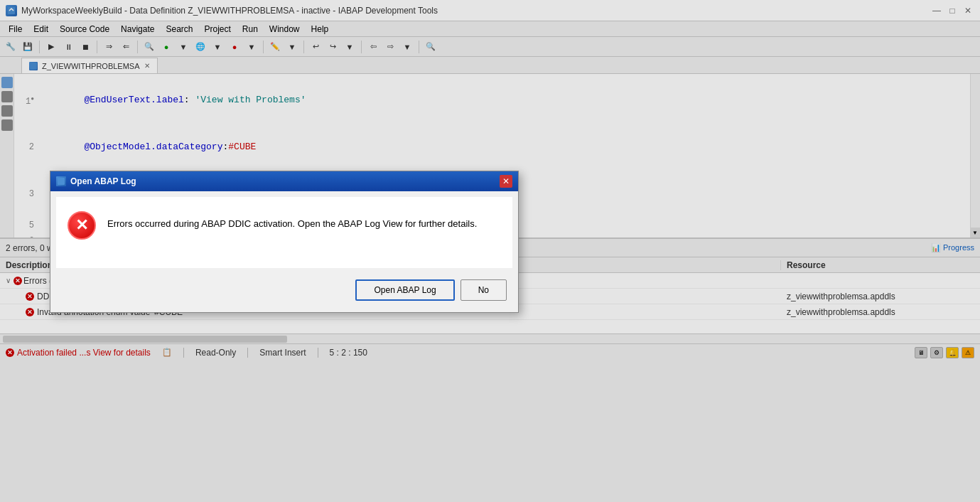 This screenshot has width=980, height=502. I want to click on open-abap-log-button: Open ABAP Log, so click(405, 290).